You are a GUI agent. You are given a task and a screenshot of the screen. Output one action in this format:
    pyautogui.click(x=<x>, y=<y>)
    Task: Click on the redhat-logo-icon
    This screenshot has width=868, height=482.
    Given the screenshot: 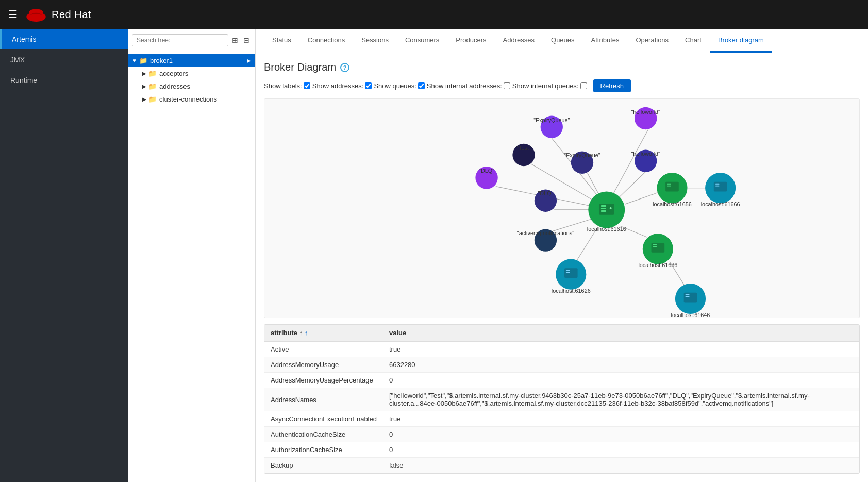 What is the action you would take?
    pyautogui.click(x=36, y=14)
    